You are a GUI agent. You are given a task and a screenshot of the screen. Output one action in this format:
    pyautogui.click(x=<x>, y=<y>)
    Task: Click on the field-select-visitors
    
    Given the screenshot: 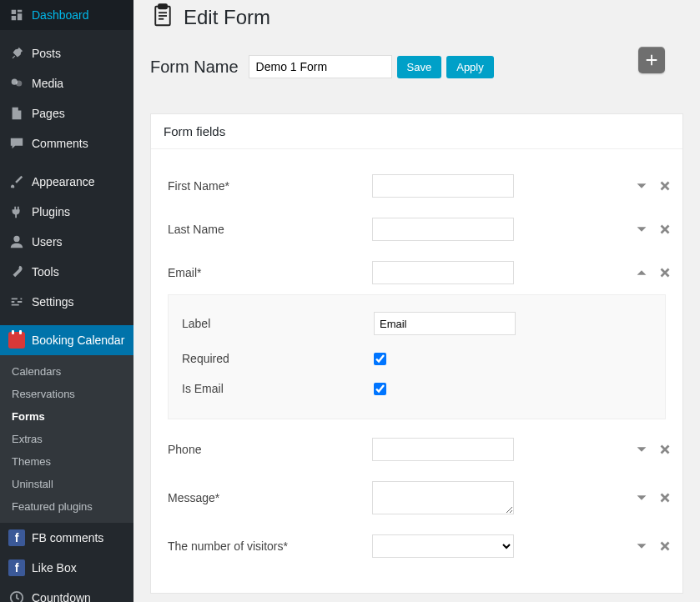 What is the action you would take?
    pyautogui.click(x=443, y=546)
    